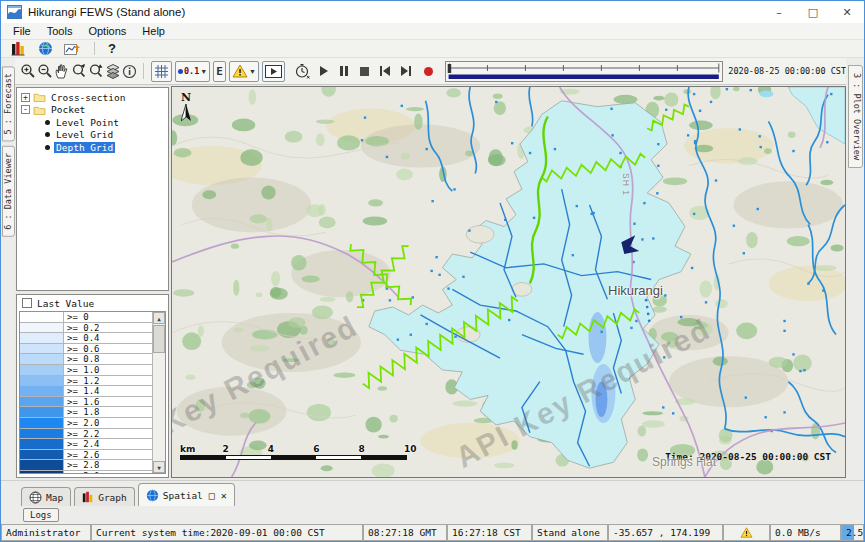  What do you see at coordinates (27, 303) in the screenshot?
I see `last-value-checkbox` at bounding box center [27, 303].